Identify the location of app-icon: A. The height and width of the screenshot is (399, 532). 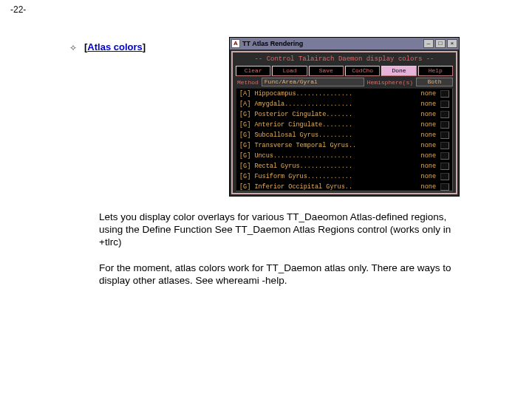
(236, 44).